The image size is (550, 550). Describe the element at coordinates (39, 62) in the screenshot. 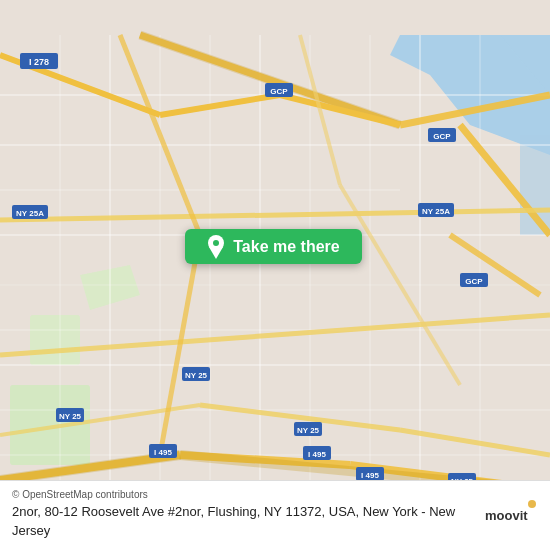

I see `svg-text: I 278` at that location.